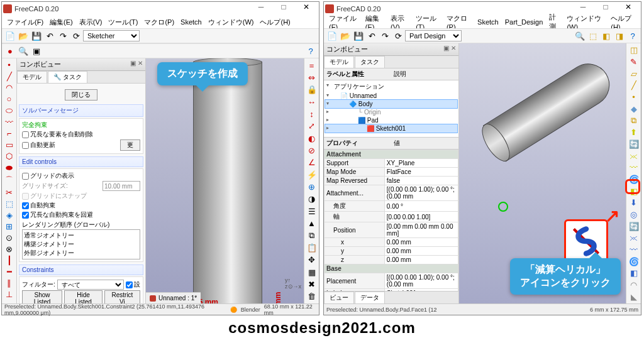  What do you see at coordinates (312, 236) in the screenshot?
I see `clone-icon: ⧉` at bounding box center [312, 236].